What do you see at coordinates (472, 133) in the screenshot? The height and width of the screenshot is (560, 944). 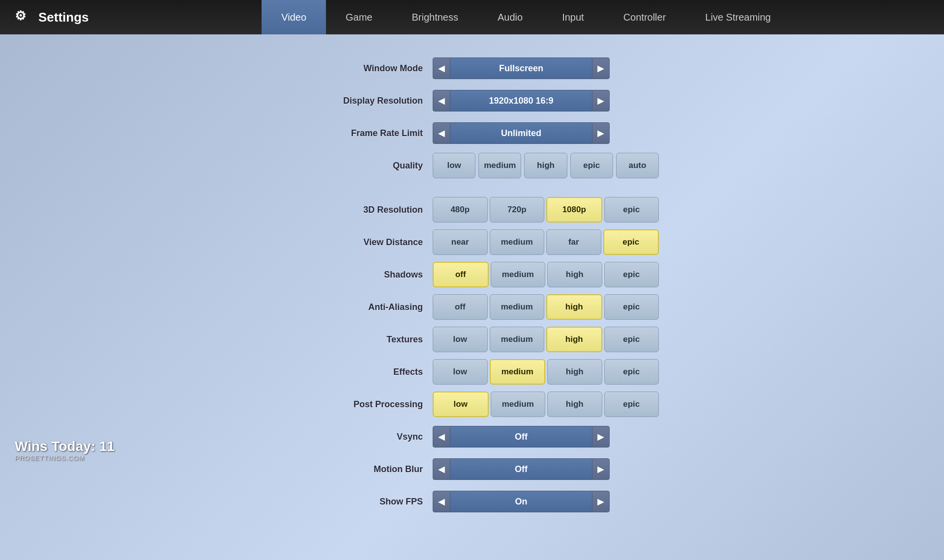 I see `frame-rate-limit-row: Frame Rate Limit ◀ Unlimited ▶` at bounding box center [472, 133].